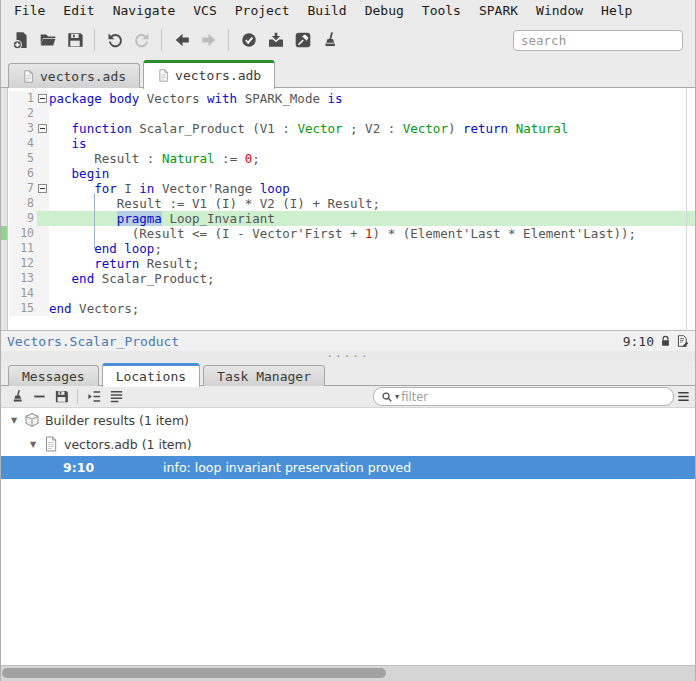  I want to click on code-line: 2, so click(352, 114).